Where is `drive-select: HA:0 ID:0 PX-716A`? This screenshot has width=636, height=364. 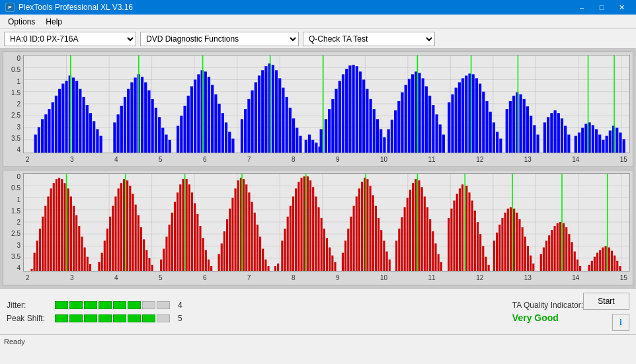 drive-select: HA:0 ID:0 PX-716A is located at coordinates (70, 39).